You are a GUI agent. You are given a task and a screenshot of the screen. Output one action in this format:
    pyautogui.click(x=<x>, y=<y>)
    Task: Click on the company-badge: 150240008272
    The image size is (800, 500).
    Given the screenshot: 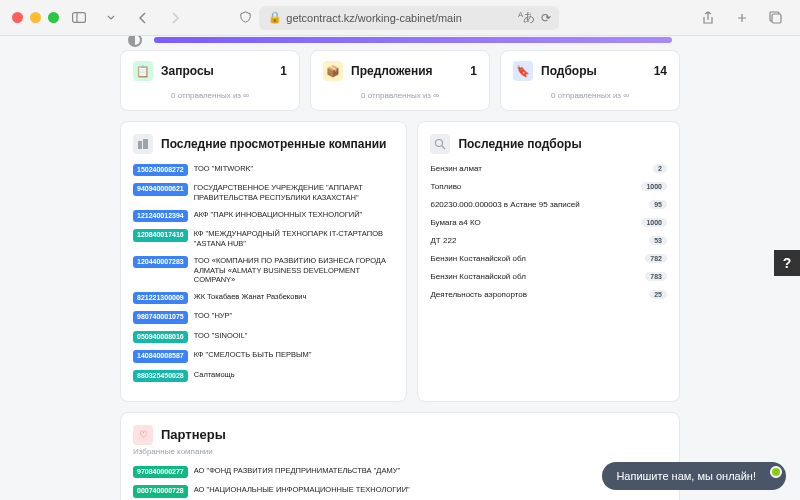 What is the action you would take?
    pyautogui.click(x=160, y=170)
    